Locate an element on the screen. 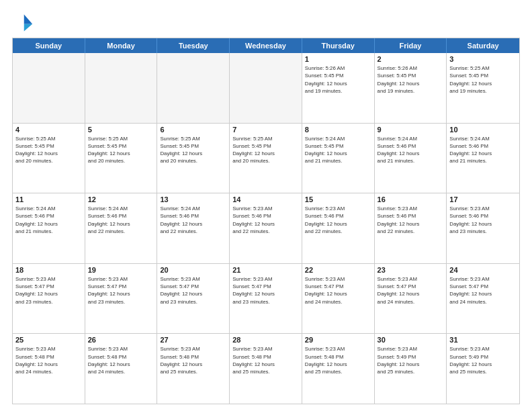 This screenshot has height=411, width=532. day-cell-10: 10Sunrise: 5:24 AM Sunset: 5:46 PM Dayli… is located at coordinates (483, 158).